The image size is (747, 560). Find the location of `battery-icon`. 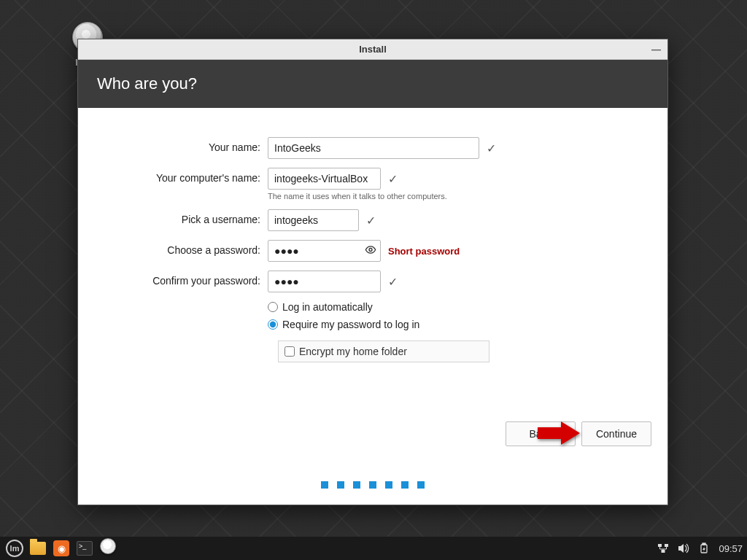

battery-icon is located at coordinates (704, 548).